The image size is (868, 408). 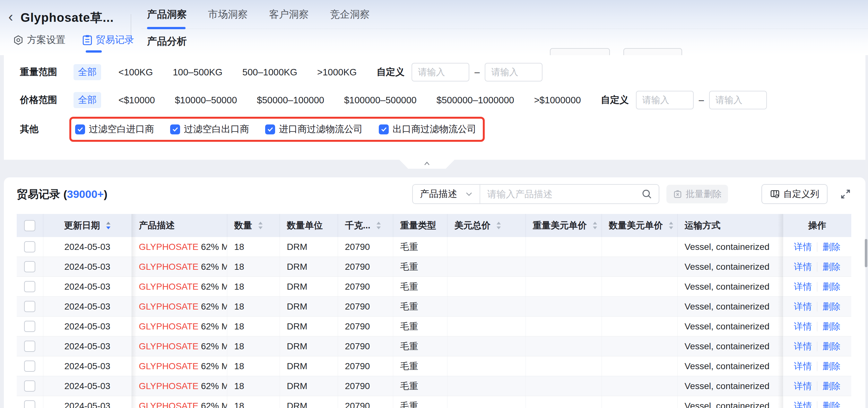 I want to click on price-option-all: 全部, so click(x=87, y=100).